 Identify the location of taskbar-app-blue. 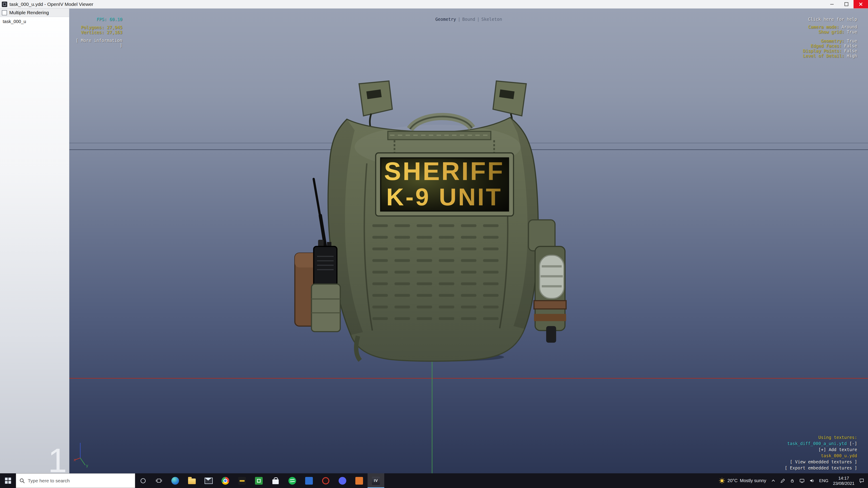
(309, 481).